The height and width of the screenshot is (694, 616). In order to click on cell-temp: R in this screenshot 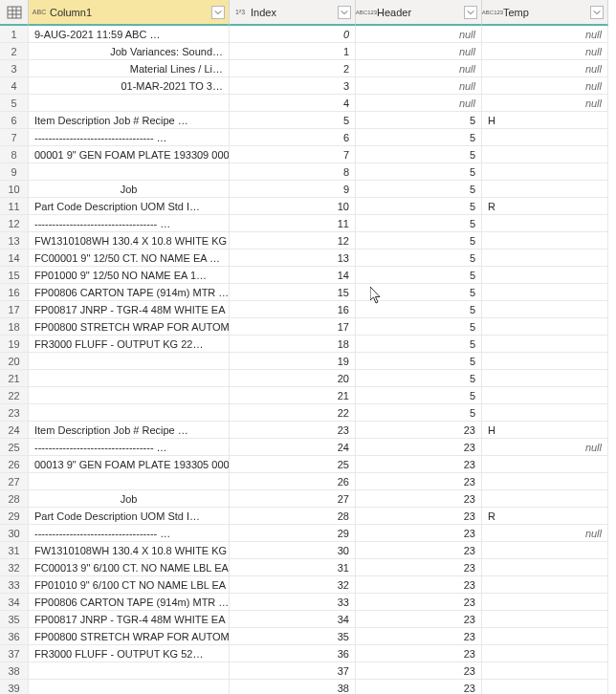, I will do `click(545, 516)`.